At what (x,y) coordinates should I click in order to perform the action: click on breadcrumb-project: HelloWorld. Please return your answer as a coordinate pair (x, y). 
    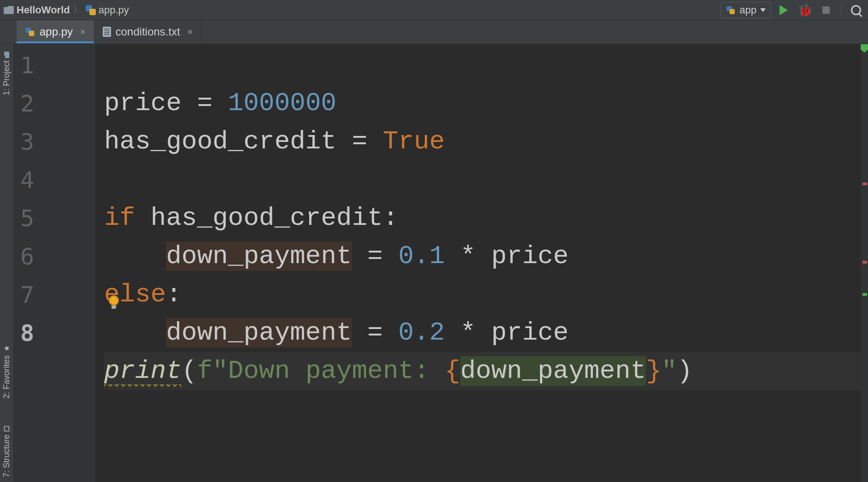
    Looking at the image, I should click on (37, 10).